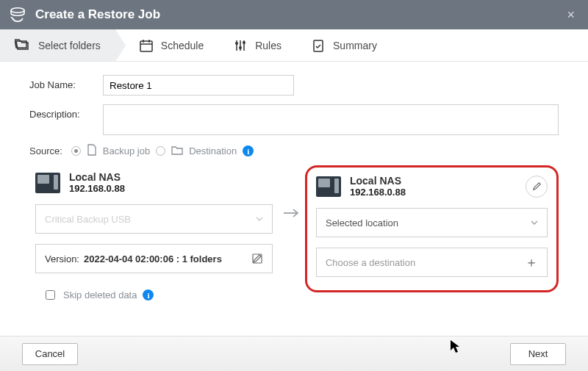 The image size is (588, 371). Describe the element at coordinates (92, 151) in the screenshot. I see `file-icon` at that location.